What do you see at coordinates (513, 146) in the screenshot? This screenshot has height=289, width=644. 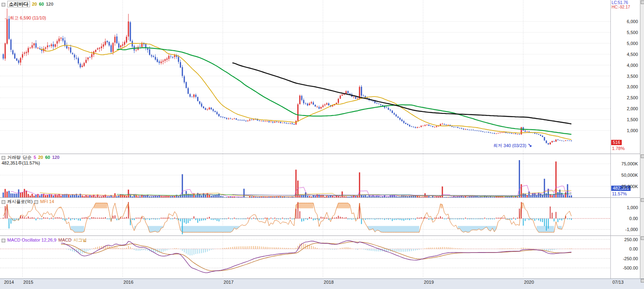 I see `low-annotation: 최저 340 (03/23) ↘` at bounding box center [513, 146].